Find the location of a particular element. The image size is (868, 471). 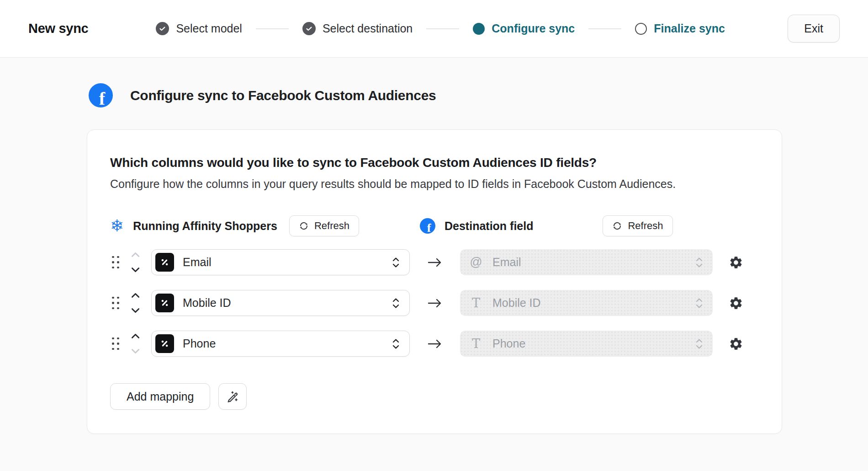

mapping-row: Mobile ID T Mobile ID is located at coordinates (434, 303).